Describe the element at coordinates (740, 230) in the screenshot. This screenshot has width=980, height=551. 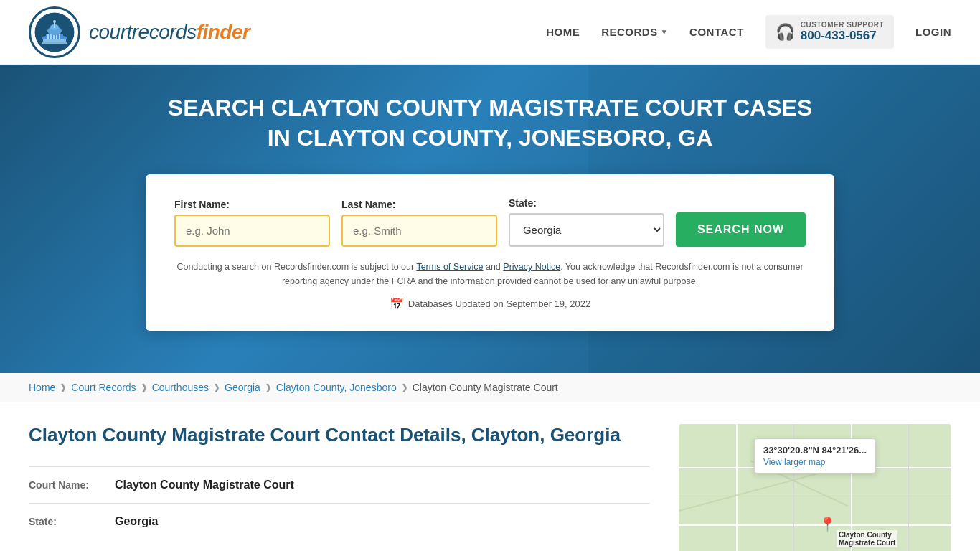
I see `search-button: SEARCH NOW` at that location.